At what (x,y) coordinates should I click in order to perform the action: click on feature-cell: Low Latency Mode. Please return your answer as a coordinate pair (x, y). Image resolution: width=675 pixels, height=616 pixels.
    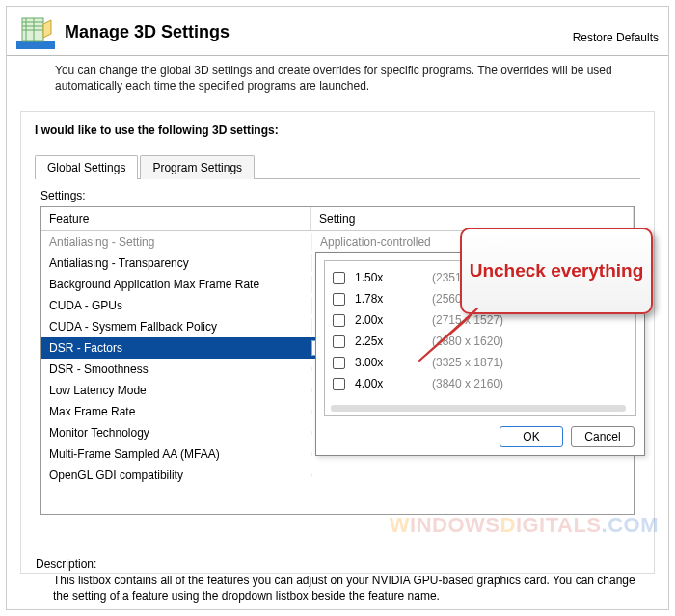
    Looking at the image, I should click on (176, 390).